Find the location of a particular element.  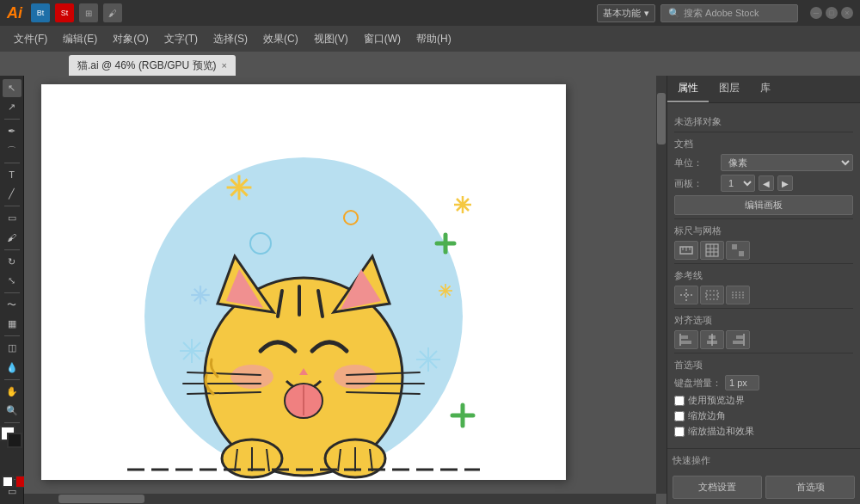

tab-bar: 猫.ai @ 46% (RGB/GPU 预览) × is located at coordinates (430, 64).